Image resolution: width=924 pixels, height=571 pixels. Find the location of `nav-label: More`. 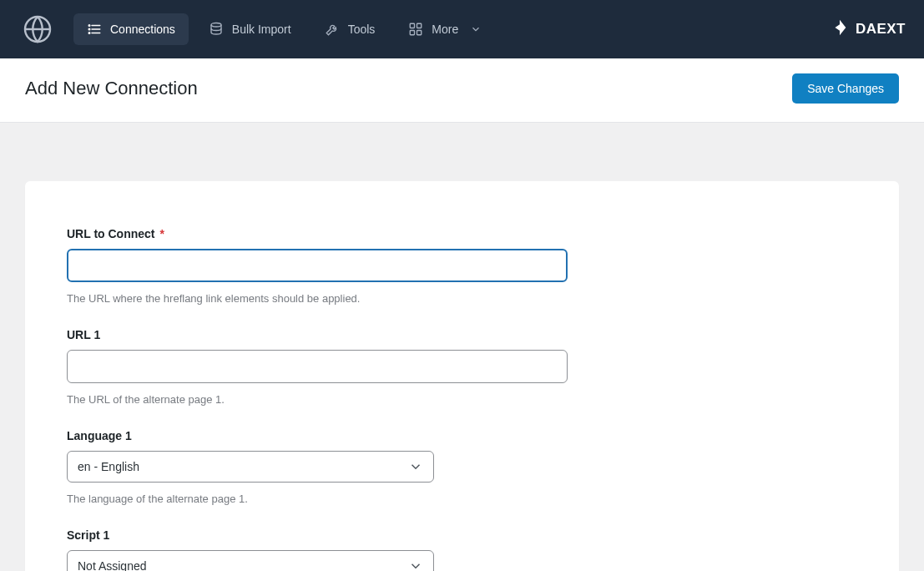

nav-label: More is located at coordinates (445, 29).